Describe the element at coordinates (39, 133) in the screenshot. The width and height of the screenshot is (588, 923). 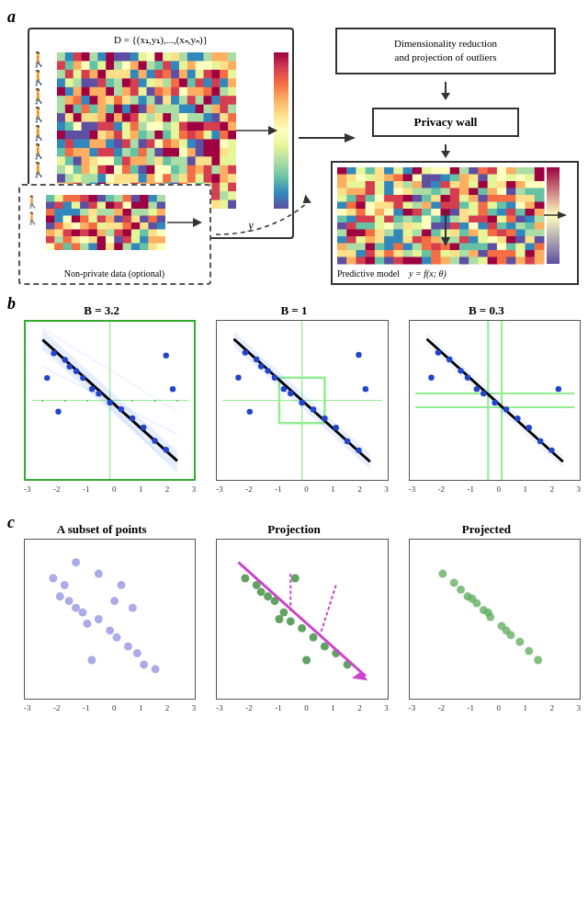
I see `person-icon-5: 🚶` at that location.